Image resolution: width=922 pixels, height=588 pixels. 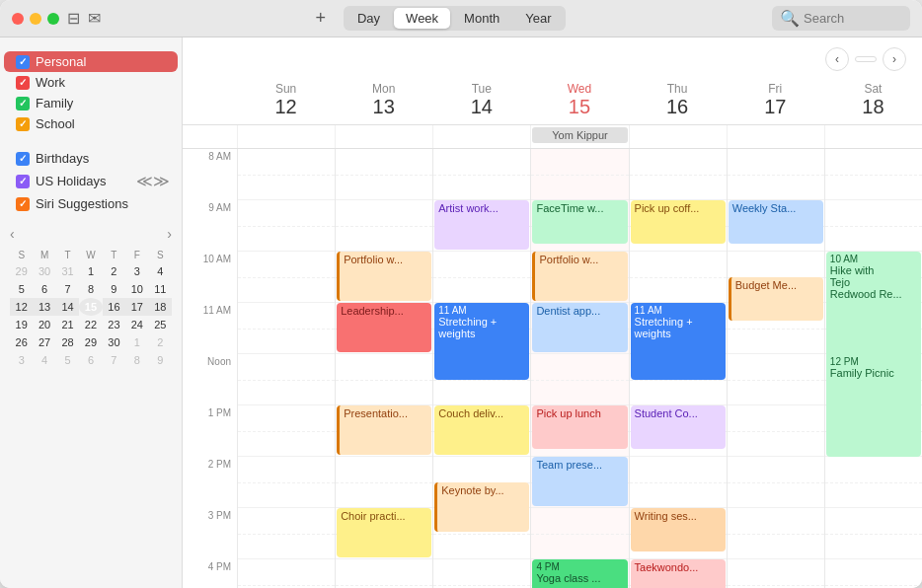 What do you see at coordinates (209, 482) in the screenshot?
I see `time-label-2pm: 2 PM` at bounding box center [209, 482].